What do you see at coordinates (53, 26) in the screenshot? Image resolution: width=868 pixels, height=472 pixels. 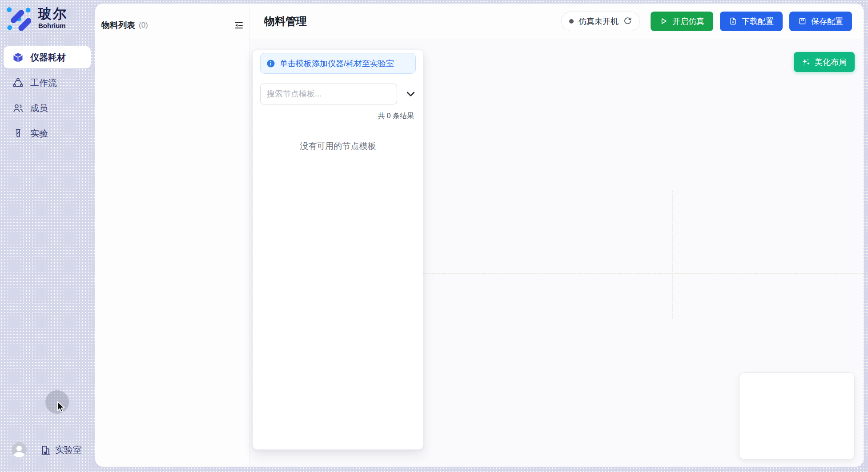 I see `brand-name-en: Bohrium` at bounding box center [53, 26].